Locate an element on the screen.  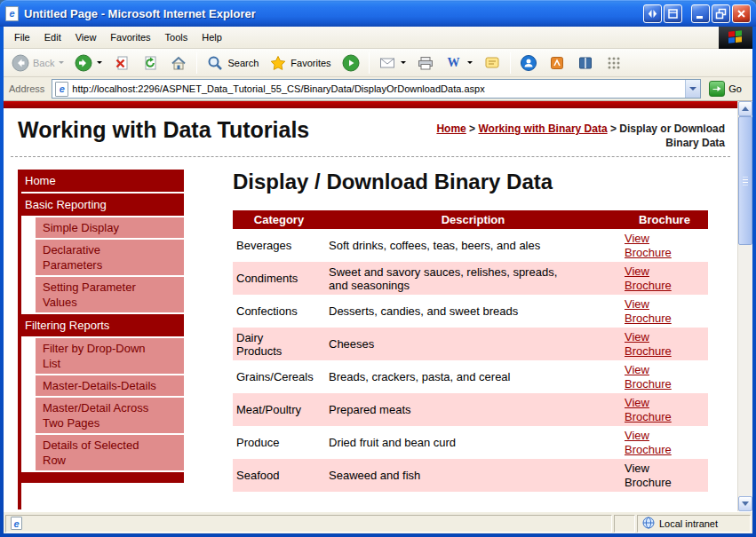
sidebar-item-declarative-parameters: Declarative Parameters is located at coordinates (110, 257).